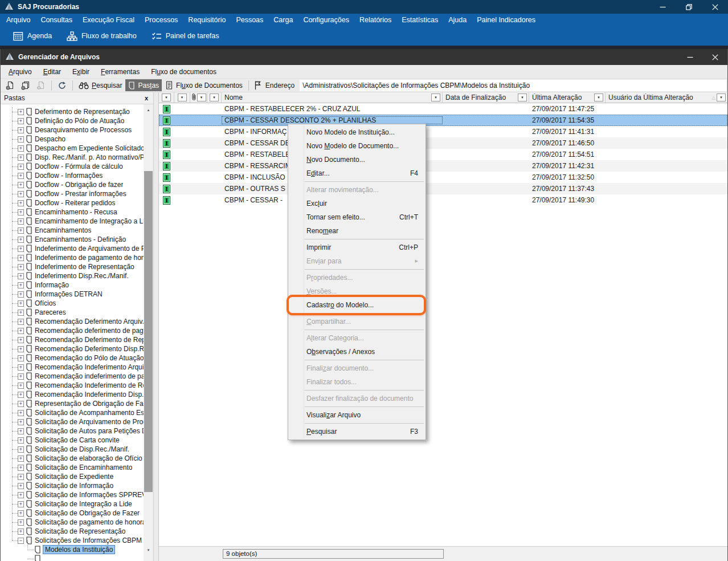  What do you see at coordinates (72, 230) in the screenshot?
I see `tree-item-encaminhamentos: +Encaminhamentos` at bounding box center [72, 230].